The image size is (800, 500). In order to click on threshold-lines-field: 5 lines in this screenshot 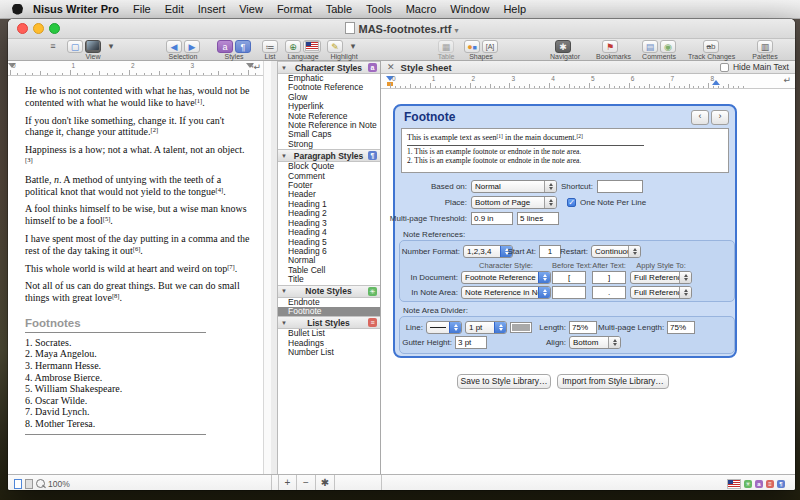, I will do `click(538, 218)`.